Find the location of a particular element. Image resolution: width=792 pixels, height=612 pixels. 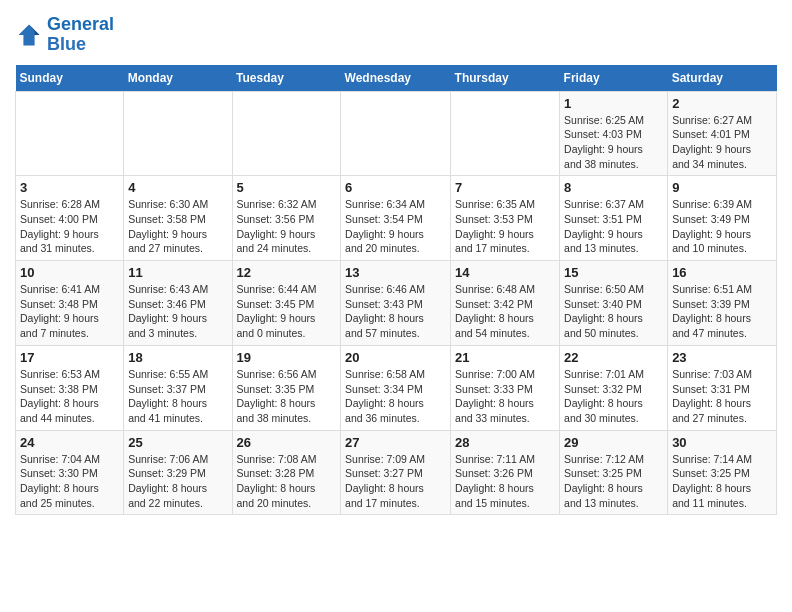

day-number: 30 is located at coordinates (722, 442).